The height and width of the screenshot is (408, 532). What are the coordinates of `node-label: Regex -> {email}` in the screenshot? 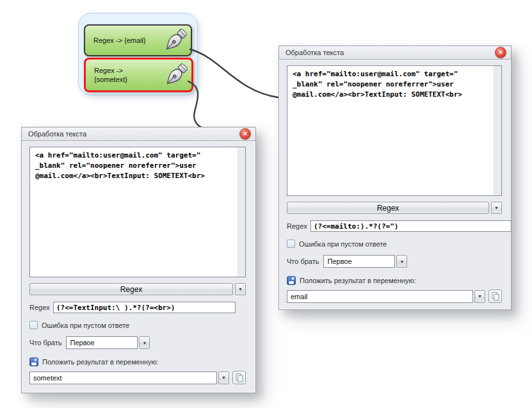 It's located at (123, 40).